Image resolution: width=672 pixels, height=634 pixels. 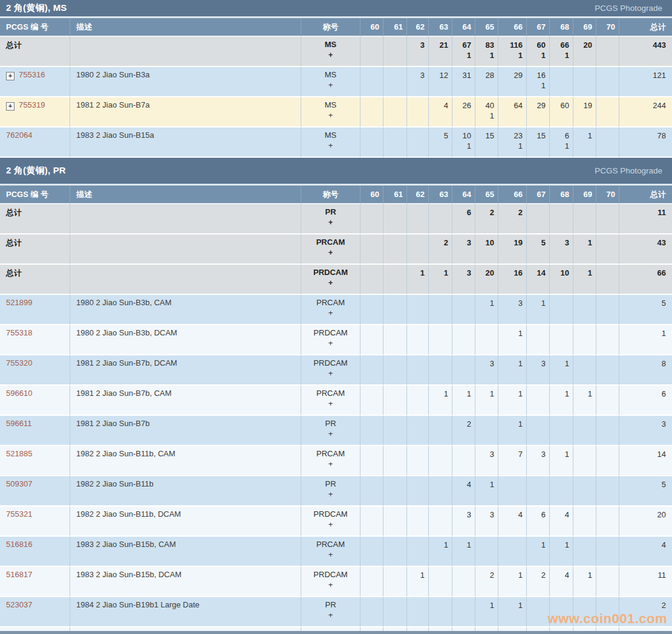 What do you see at coordinates (185, 250) in the screenshot?
I see `coin-description` at bounding box center [185, 250].